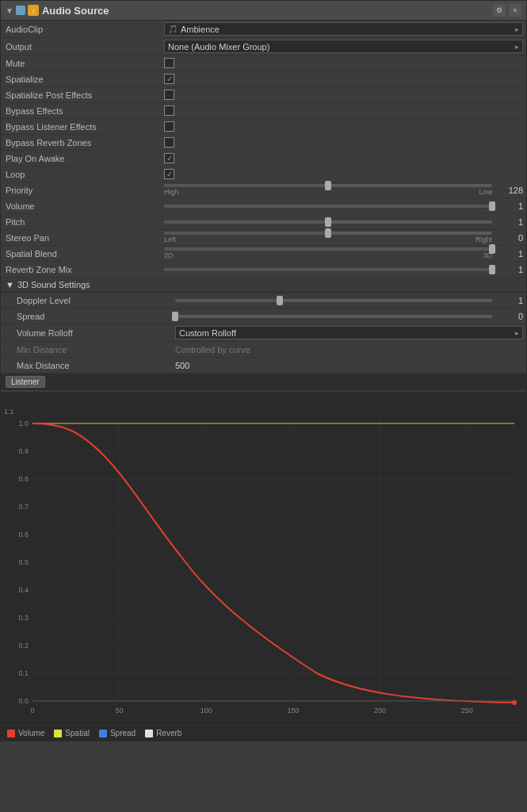 Image resolution: width=527 pixels, height=812 pixels. What do you see at coordinates (328, 233) in the screenshot?
I see `stereo-pan-slider-thumb` at bounding box center [328, 233].